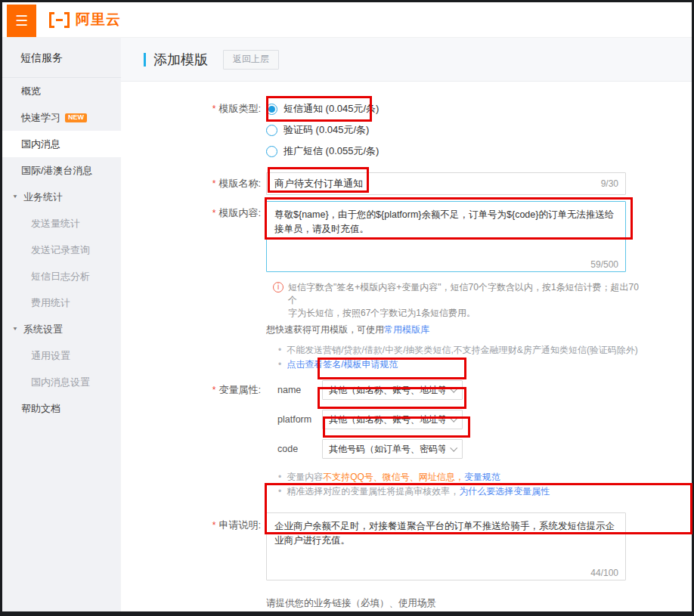 This screenshot has height=616, width=694. What do you see at coordinates (605, 573) in the screenshot?
I see `application-desc-counter: 44/100` at bounding box center [605, 573].